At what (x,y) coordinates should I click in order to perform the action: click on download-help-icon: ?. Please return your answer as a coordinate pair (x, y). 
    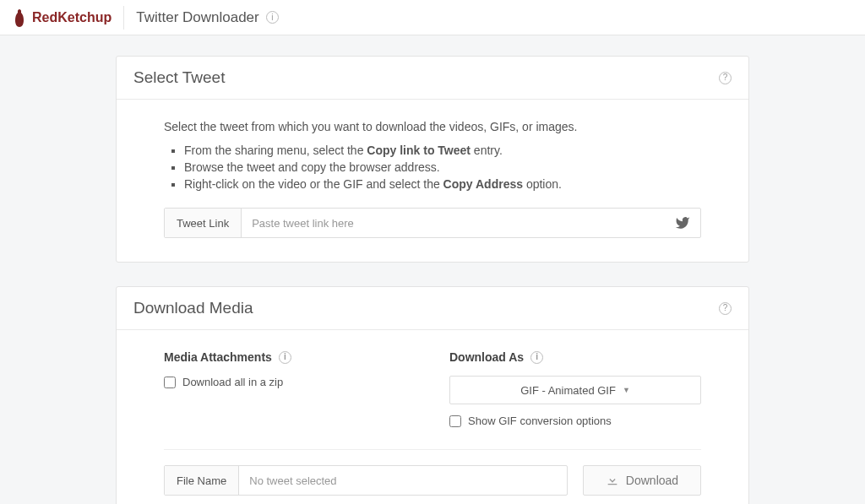
    Looking at the image, I should click on (725, 309).